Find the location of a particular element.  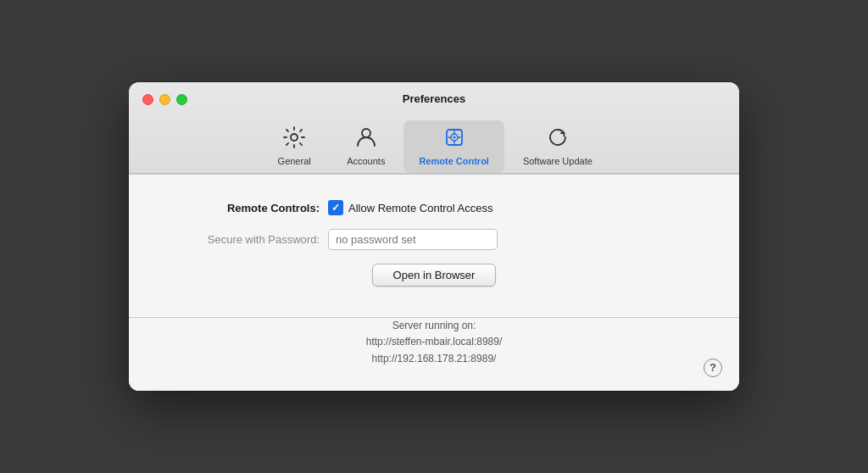

close-button is located at coordinates (147, 100).